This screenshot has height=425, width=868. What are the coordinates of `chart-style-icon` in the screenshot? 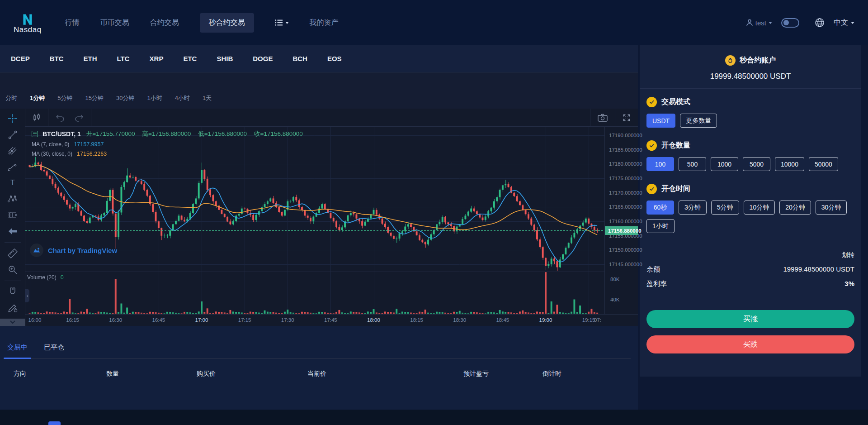 It's located at (35, 134).